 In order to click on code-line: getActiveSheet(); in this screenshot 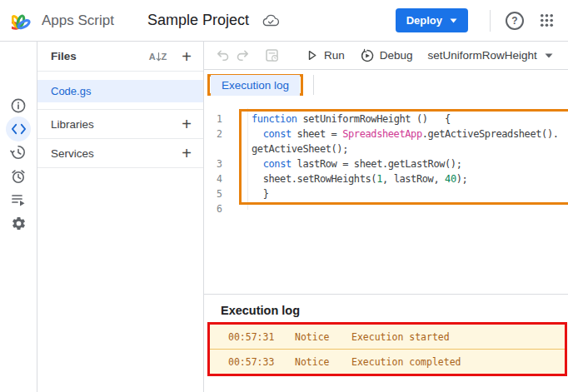, I will do `click(386, 149)`.